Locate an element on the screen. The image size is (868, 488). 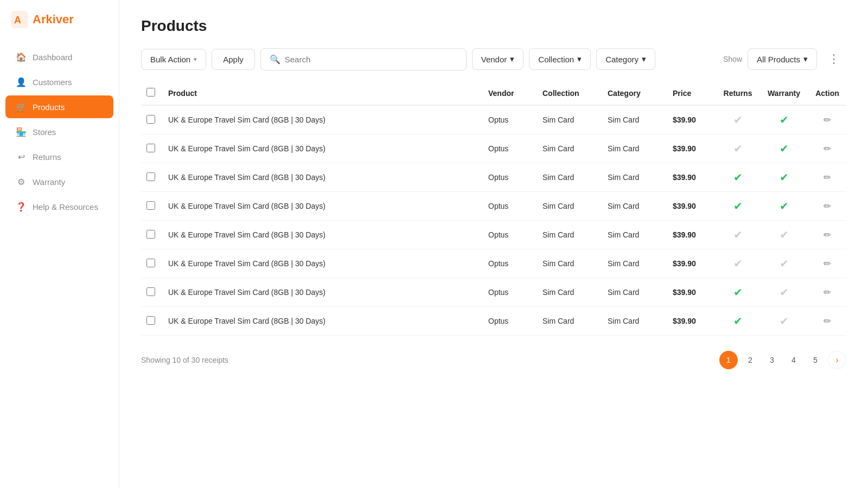
warranty-icon: ⚙ is located at coordinates (21, 182).